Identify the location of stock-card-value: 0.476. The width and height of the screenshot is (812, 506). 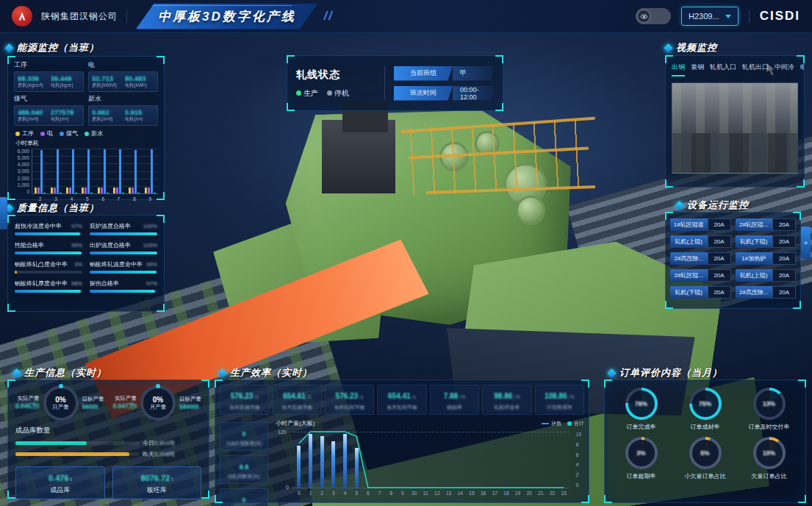
(59, 478).